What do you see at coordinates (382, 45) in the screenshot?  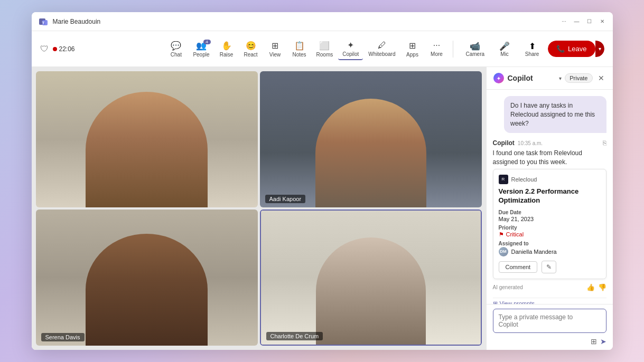 I see `whiteboard-icon: 🖊` at bounding box center [382, 45].